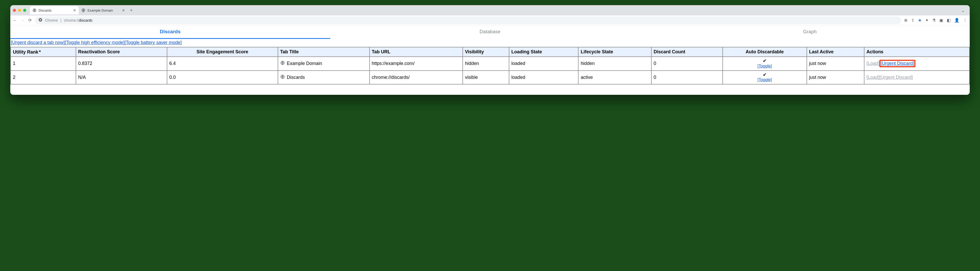 This screenshot has width=980, height=271. What do you see at coordinates (131, 11) in the screenshot?
I see `new-tab-button: +` at bounding box center [131, 11].